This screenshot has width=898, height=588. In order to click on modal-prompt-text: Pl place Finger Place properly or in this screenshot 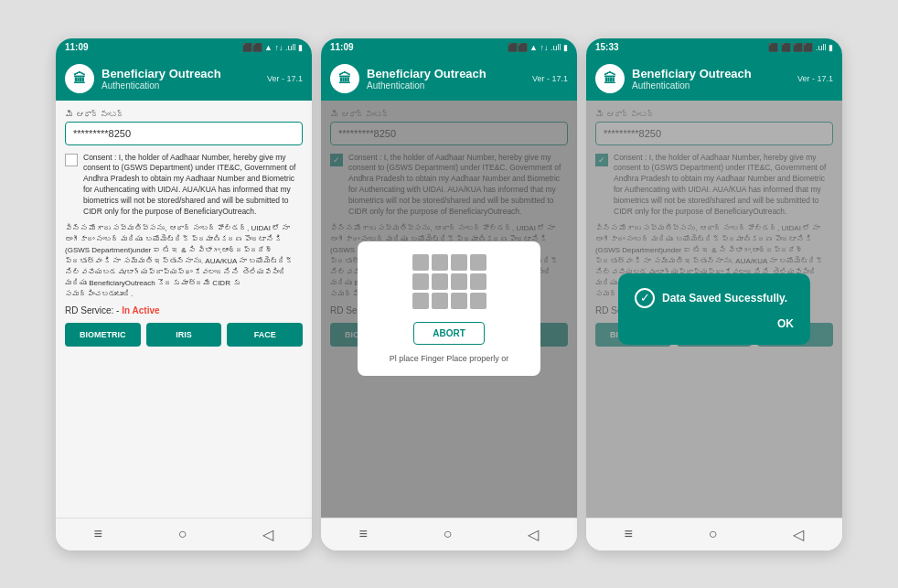, I will do `click(450, 358)`.